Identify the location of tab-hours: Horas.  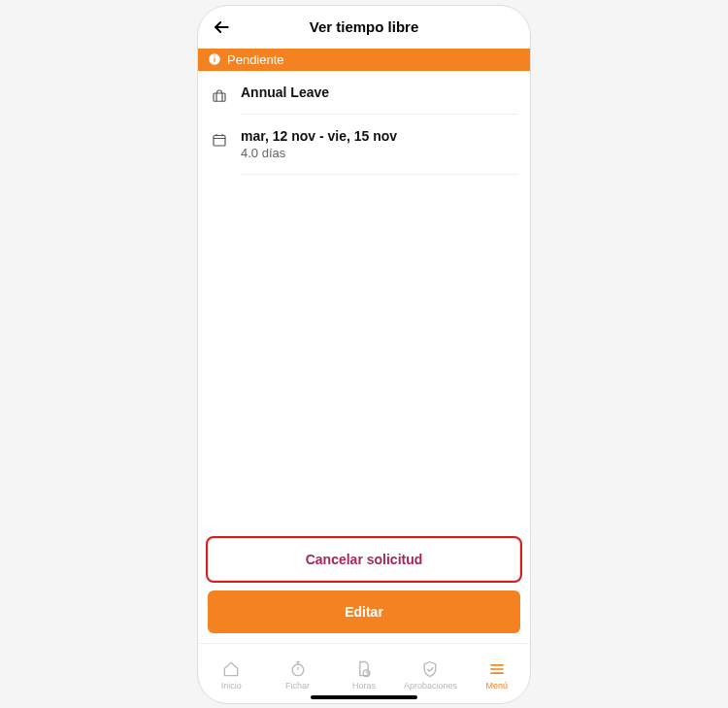
(364, 675).